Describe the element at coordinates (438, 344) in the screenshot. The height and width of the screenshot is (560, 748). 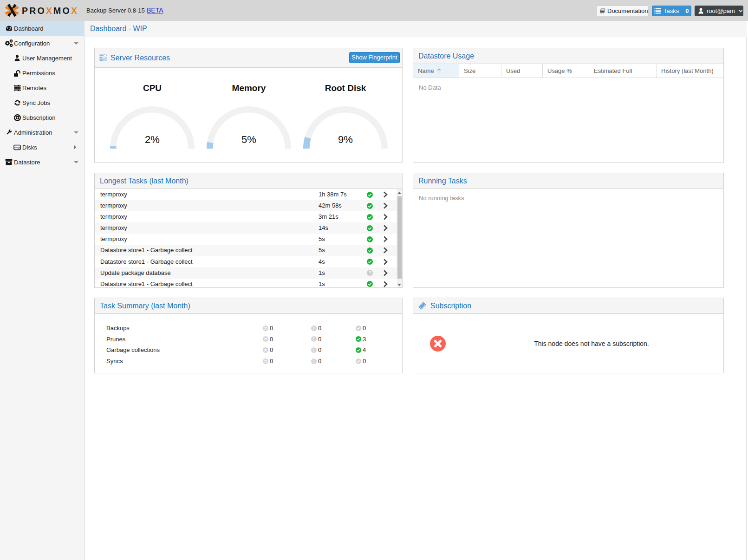
I see `no-subscription-icon` at that location.